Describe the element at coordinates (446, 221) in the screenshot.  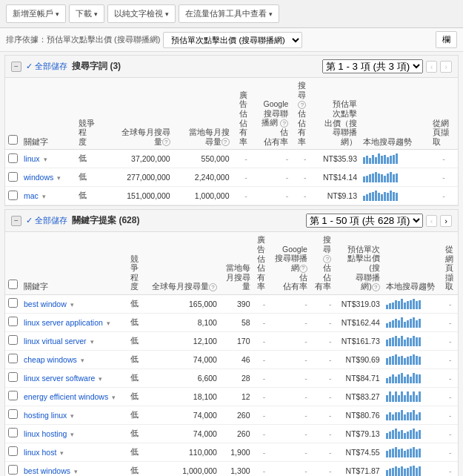
I see `section2-next-button: ›` at that location.